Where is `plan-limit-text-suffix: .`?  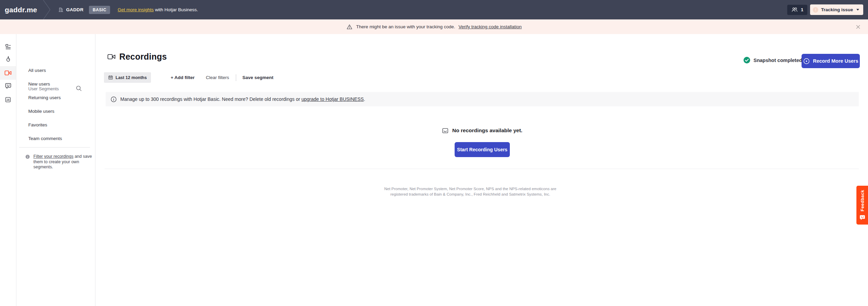 plan-limit-text-suffix: . is located at coordinates (364, 99).